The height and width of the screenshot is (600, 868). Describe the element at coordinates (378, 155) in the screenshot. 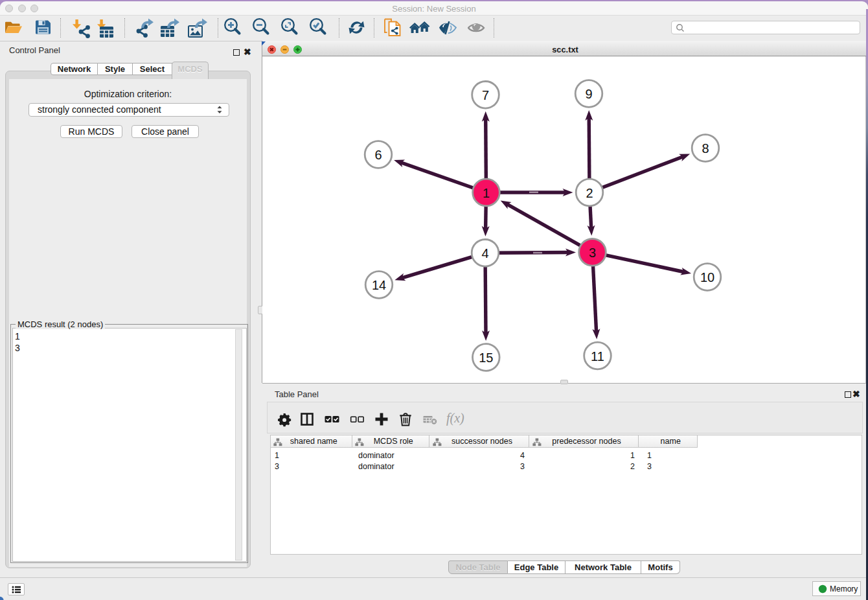

I see `svg-text: 6` at that location.